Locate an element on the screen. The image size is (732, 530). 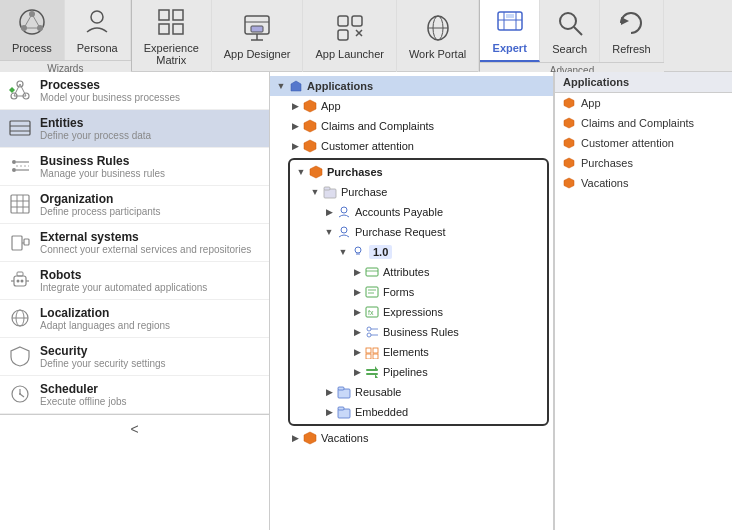
elem-toggle: ▶ is located at coordinates (357, 352).